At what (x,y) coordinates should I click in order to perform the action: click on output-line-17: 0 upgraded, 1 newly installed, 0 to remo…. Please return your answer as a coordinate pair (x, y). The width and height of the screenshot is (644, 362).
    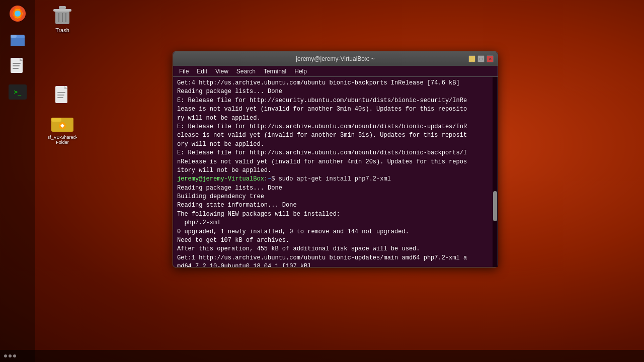
    Looking at the image, I should click on (335, 232).